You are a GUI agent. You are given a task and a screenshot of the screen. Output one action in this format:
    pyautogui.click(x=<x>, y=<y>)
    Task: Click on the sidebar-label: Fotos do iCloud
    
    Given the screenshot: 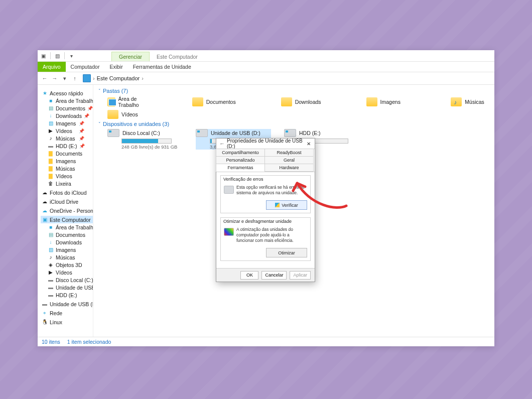 What is the action you would take?
    pyautogui.click(x=68, y=193)
    